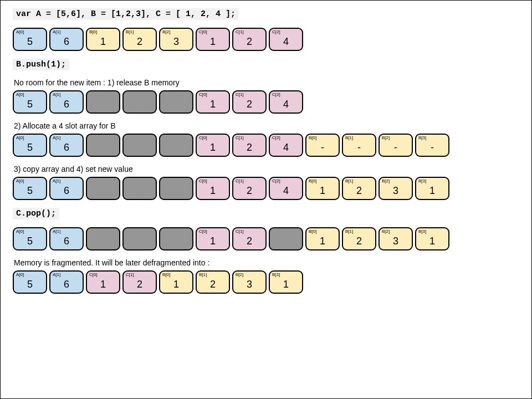  I want to click on caption-fragmented: Memory is fragmented. It will be later d…, so click(267, 263).